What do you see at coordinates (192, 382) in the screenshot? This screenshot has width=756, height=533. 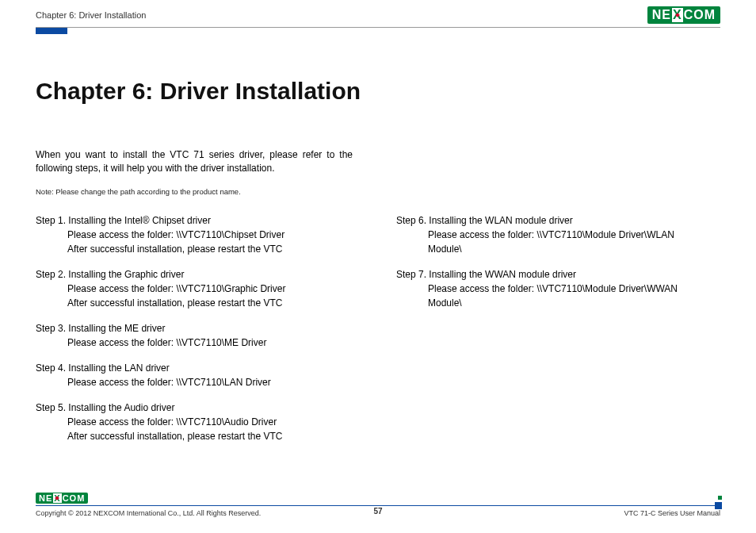 I see `step-detail: Please access the folder: \\VTC7110\LAN …` at bounding box center [192, 382].